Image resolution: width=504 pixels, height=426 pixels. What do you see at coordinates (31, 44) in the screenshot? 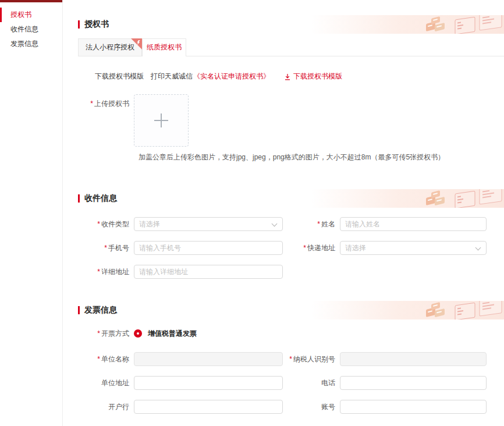
I see `sidebar-item-invoice-info: 发票信息` at bounding box center [31, 44].